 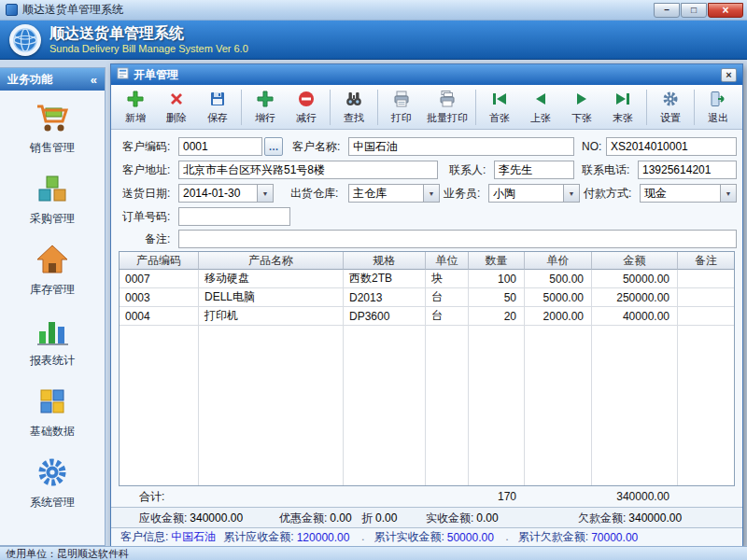 What do you see at coordinates (623, 99) in the screenshot?
I see `last-icon` at bounding box center [623, 99].